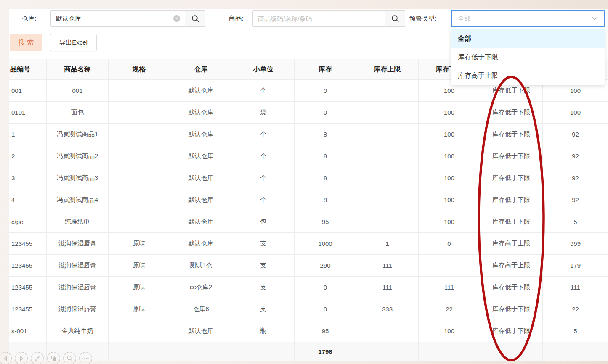 Image resolution: width=608 pixels, height=364 pixels. What do you see at coordinates (576, 244) in the screenshot?
I see `cell-diff: 999` at bounding box center [576, 244].